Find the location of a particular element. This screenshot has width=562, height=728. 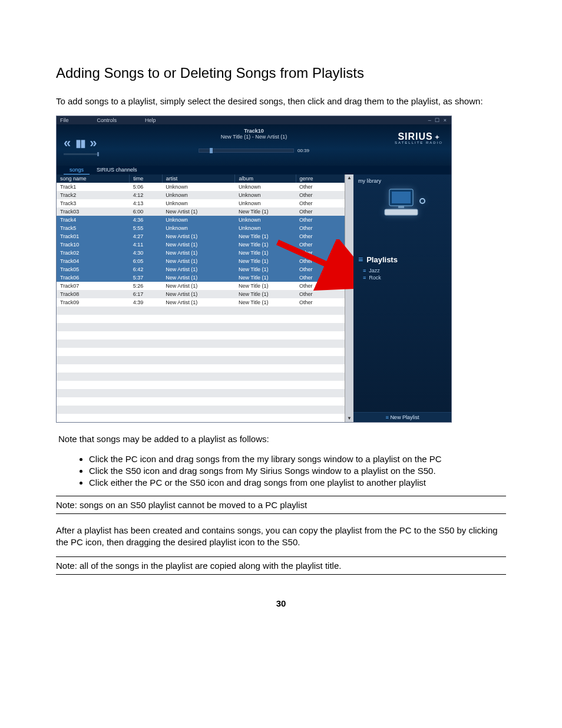

table-row: Track44:36UnknownUnknownOther is located at coordinates (200, 220).